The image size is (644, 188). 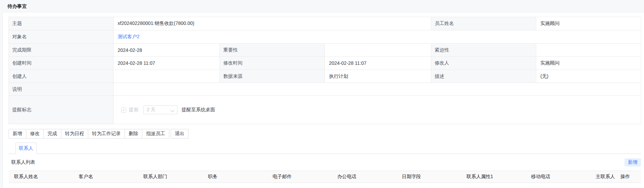 I want to click on field-label-note: 说明, so click(x=61, y=89).